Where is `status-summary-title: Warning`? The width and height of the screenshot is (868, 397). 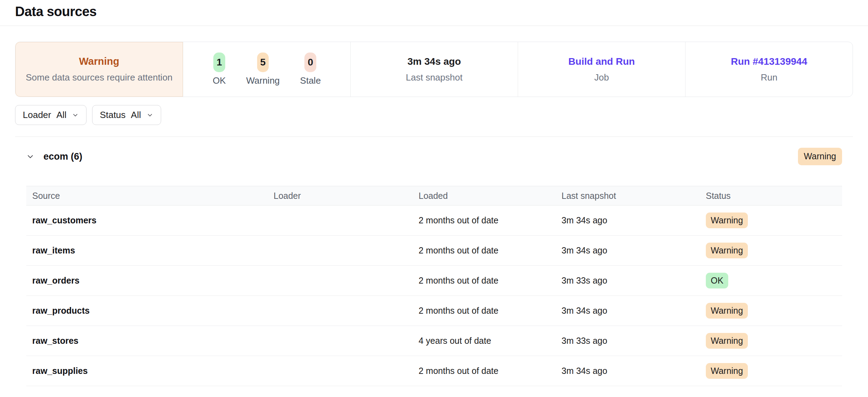
status-summary-title: Warning is located at coordinates (99, 62).